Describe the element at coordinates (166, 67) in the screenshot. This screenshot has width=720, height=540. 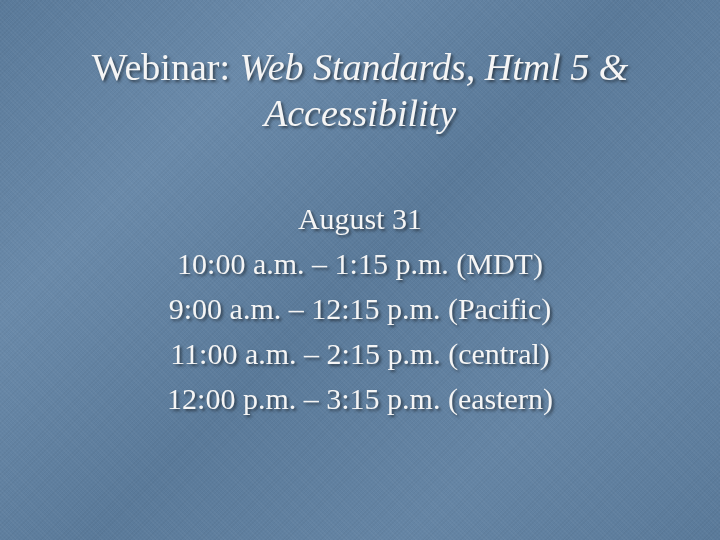
I see `title-prefix: Webinar:` at that location.